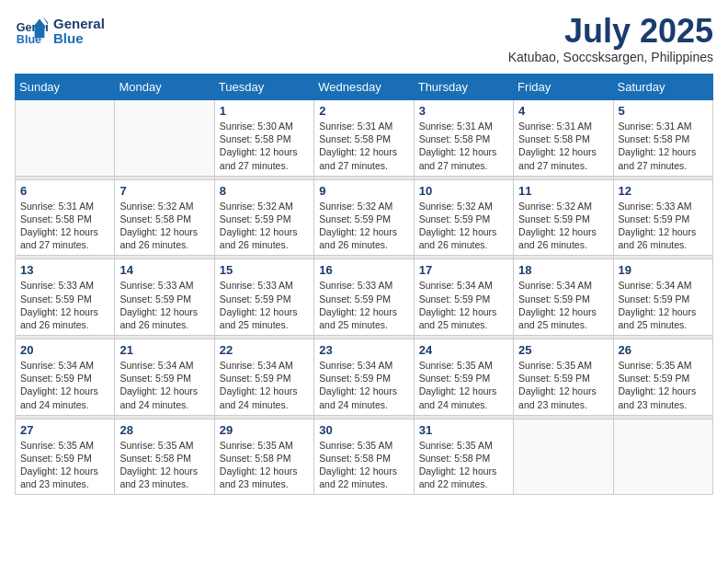  Describe the element at coordinates (364, 138) in the screenshot. I see `calendar-cell: 2Sunrise: 5:31 AMSunset: 5:58 PMDaylight…` at that location.